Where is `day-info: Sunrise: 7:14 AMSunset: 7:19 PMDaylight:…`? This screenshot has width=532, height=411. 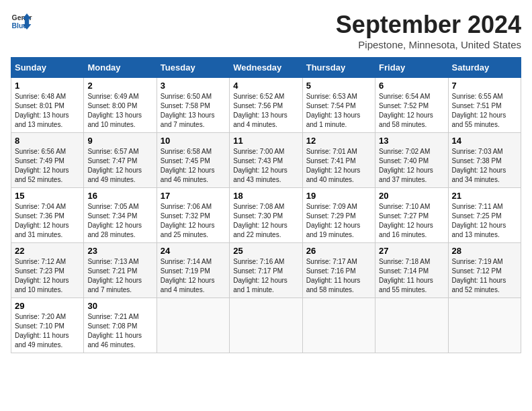 day-info: Sunrise: 7:14 AMSunset: 7:19 PMDaylight:… is located at coordinates (188, 275).